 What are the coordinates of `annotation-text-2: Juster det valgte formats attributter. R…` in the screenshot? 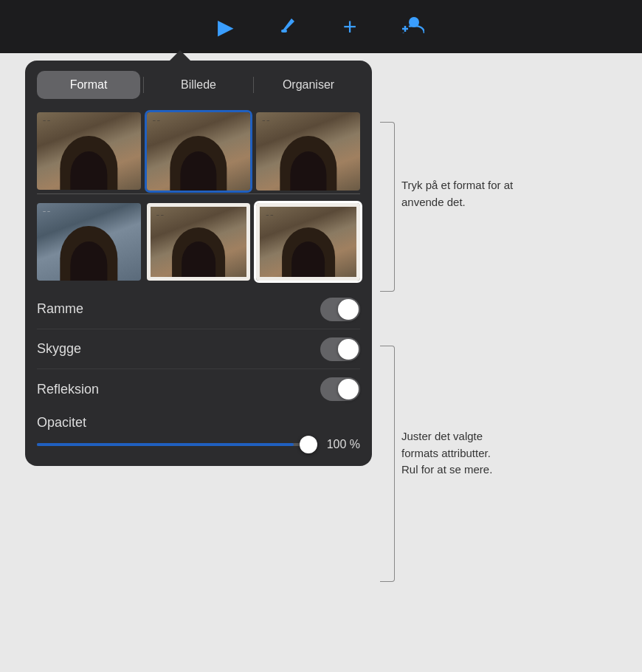 It's located at (483, 453).